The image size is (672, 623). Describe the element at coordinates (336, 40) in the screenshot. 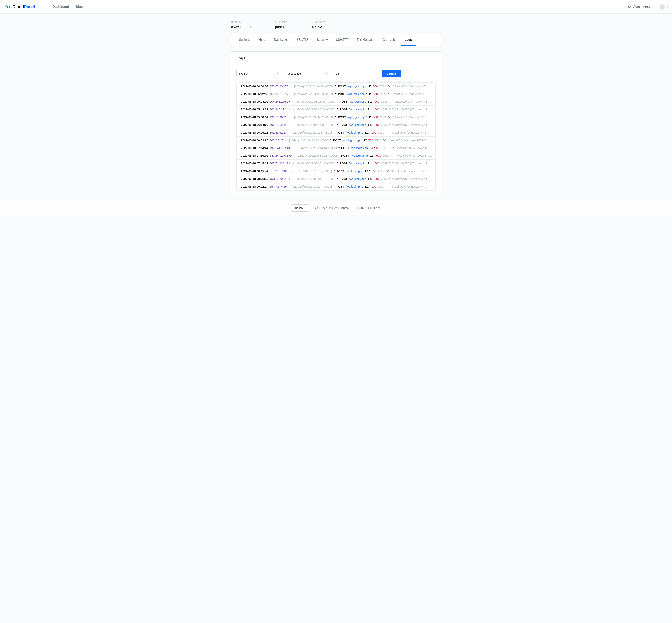

I see `tabs: SettingsVhostDatabasesSSL/TLSSecuritySSH…` at that location.